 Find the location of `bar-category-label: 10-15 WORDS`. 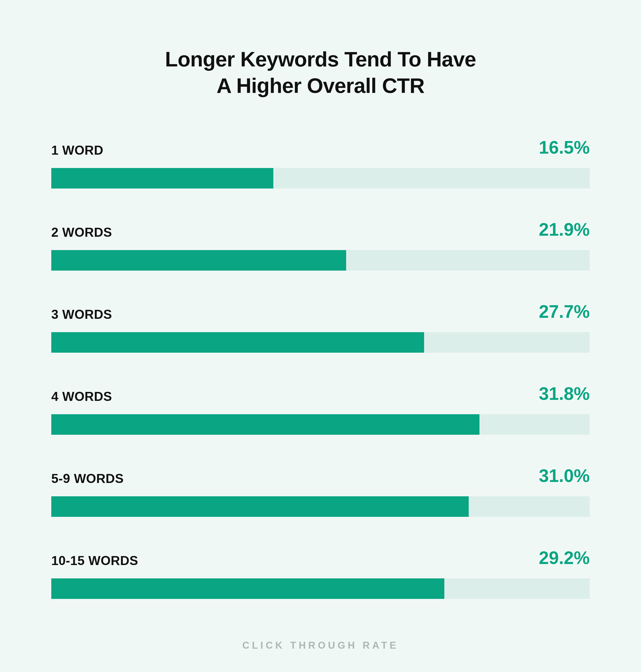

bar-category-label: 10-15 WORDS is located at coordinates (95, 561).